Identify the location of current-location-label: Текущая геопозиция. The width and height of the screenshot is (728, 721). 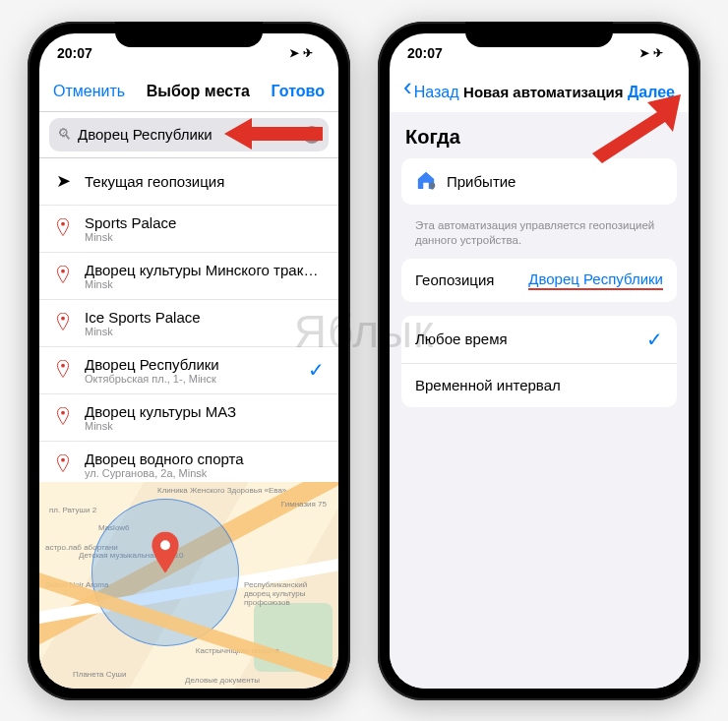
(205, 181).